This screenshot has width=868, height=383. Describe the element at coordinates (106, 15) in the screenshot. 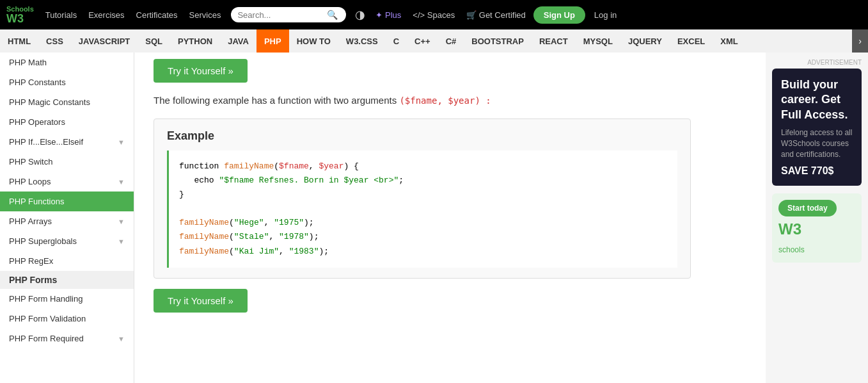

I see `exercises-nav: Exercises` at that location.